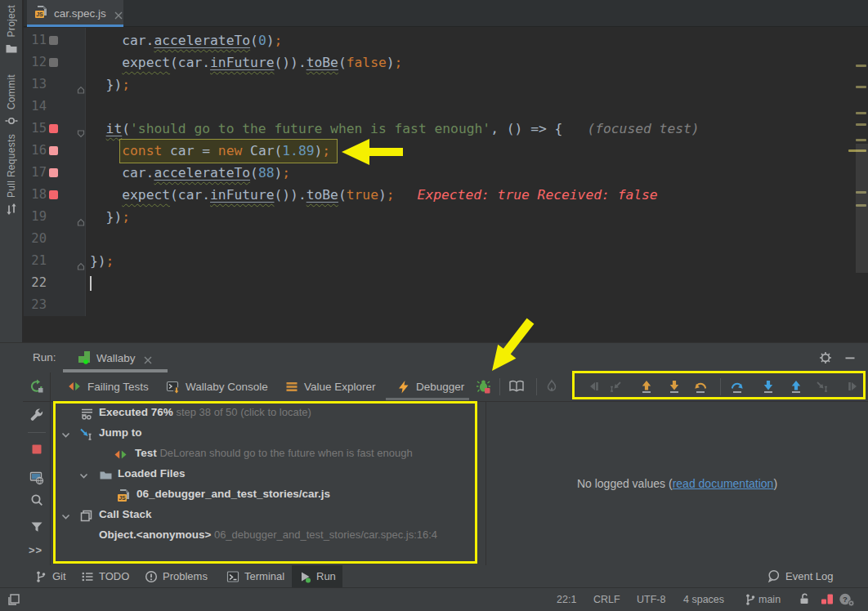  I want to click on step-into-button, so click(768, 386).